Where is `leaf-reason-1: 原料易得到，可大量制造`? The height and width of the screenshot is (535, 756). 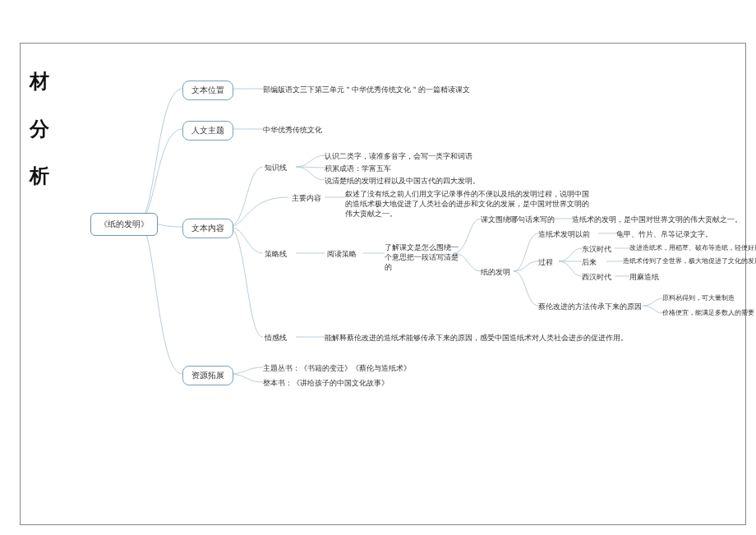
leaf-reason-1: 原料易得到，可大量制造 is located at coordinates (698, 299).